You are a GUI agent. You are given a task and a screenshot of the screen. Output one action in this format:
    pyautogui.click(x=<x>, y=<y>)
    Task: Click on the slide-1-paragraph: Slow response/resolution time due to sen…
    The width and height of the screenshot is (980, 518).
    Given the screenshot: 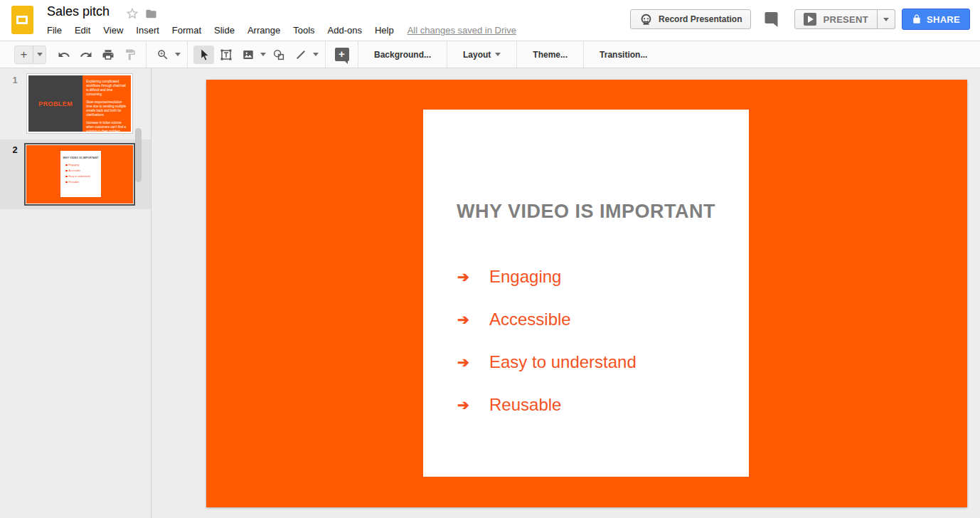 What is the action you would take?
    pyautogui.click(x=107, y=109)
    